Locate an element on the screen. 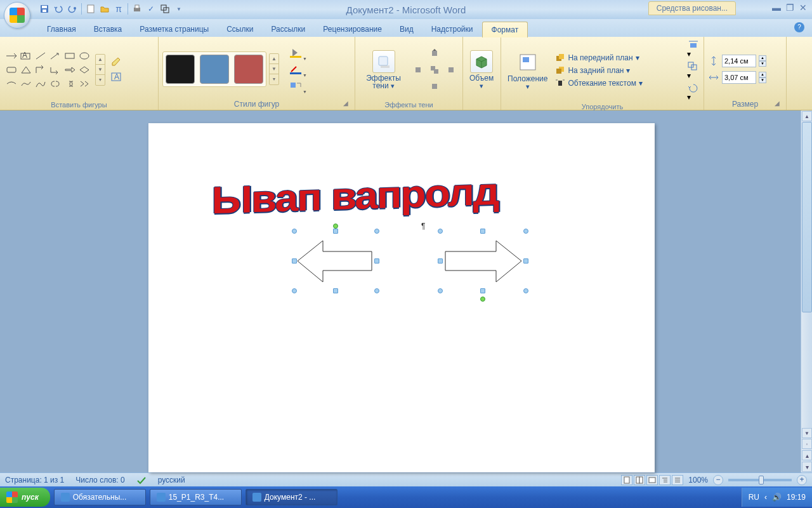 This screenshot has width=812, height=508. save-icon is located at coordinates (44, 9).